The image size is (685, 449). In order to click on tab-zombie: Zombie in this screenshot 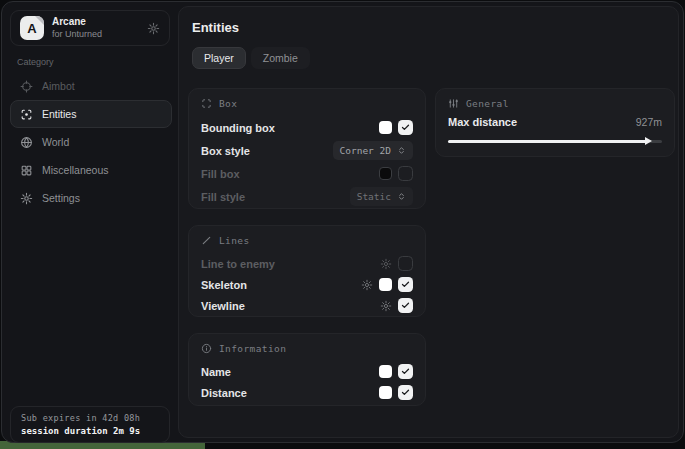, I will do `click(280, 58)`.